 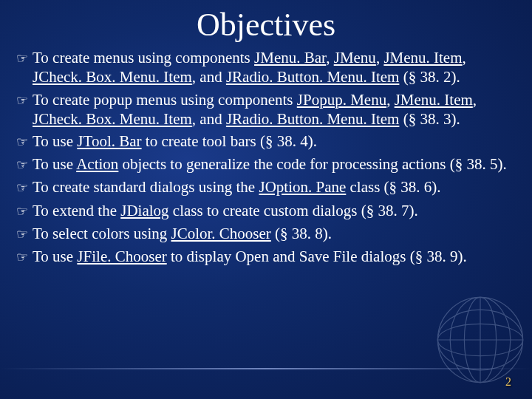 What do you see at coordinates (274, 233) in the screenshot?
I see `objective-text: To select colors using JColor. Chooser (…` at bounding box center [274, 233].